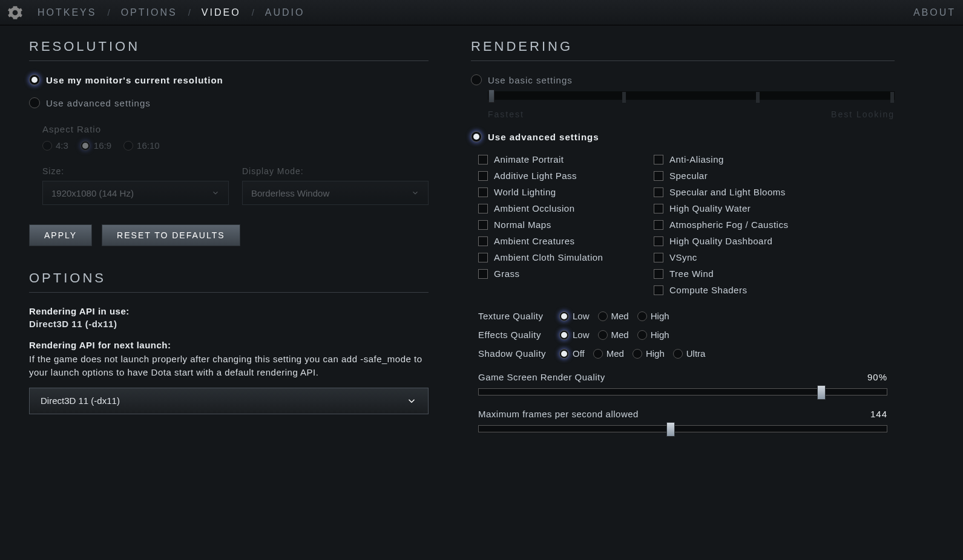 This screenshot has width=963, height=560. I want to click on resolution-use-advanced-row: Use advanced settings, so click(229, 103).